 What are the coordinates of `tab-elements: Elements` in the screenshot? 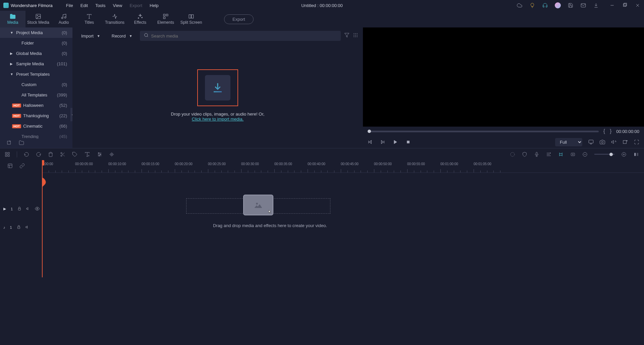 It's located at (166, 19).